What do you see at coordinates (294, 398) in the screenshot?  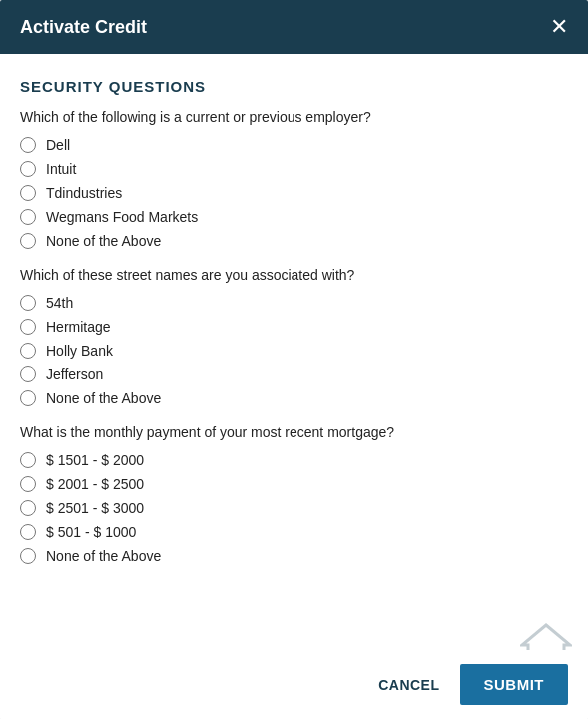 I see `option-none-q2: None of the Above` at bounding box center [294, 398].